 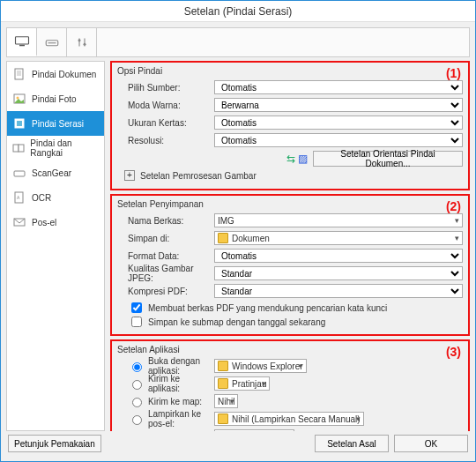 I want to click on sidebar-item-label: OCR, so click(x=41, y=197).